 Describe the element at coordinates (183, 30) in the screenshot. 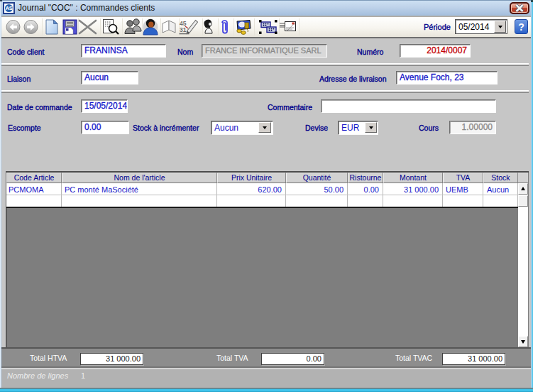

I see `svg-text: 31` at that location.